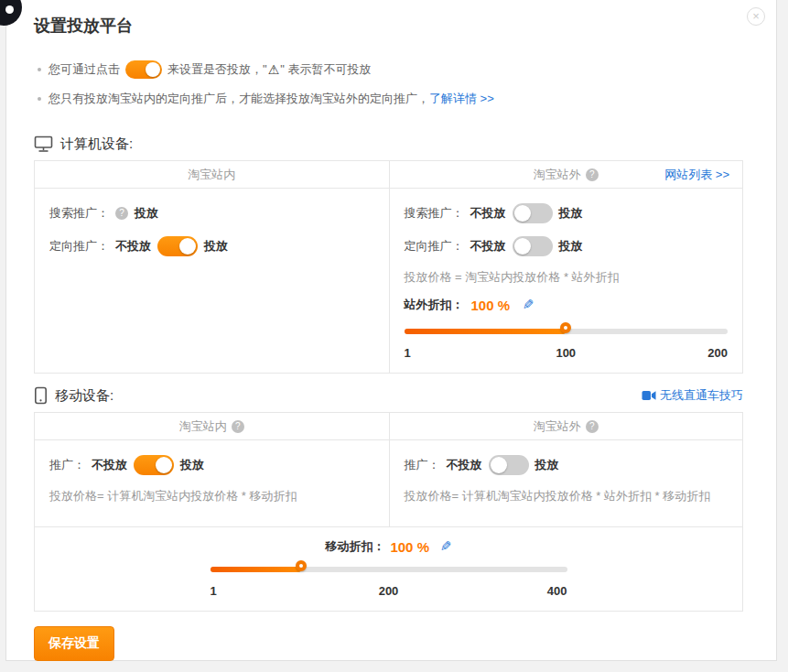 The height and width of the screenshot is (672, 788). What do you see at coordinates (388, 99) in the screenshot?
I see `tip-targeting-rule: 您只有投放淘宝站内的定向推广后，才能选择投放淘宝站外的定向推广， 了解详情 >>` at bounding box center [388, 99].